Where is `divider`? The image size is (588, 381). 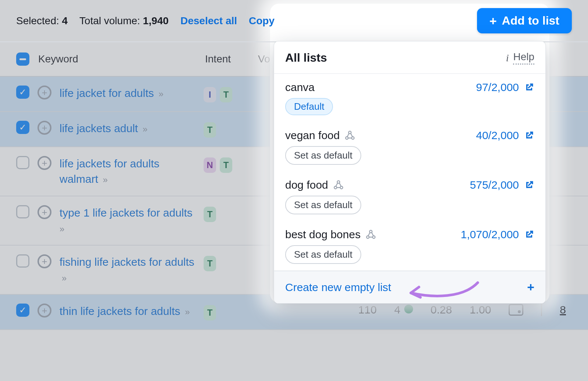 divider is located at coordinates (542, 310).